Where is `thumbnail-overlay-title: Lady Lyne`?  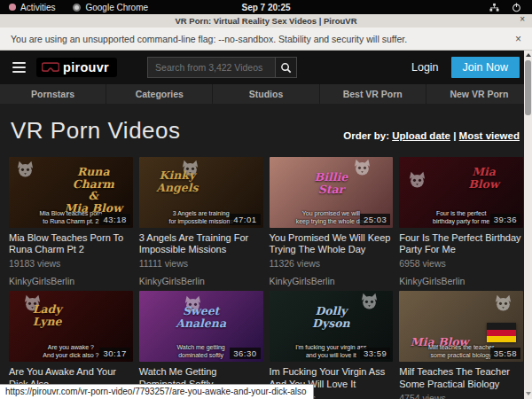 thumbnail-overlay-title: Lady Lyne is located at coordinates (47, 316).